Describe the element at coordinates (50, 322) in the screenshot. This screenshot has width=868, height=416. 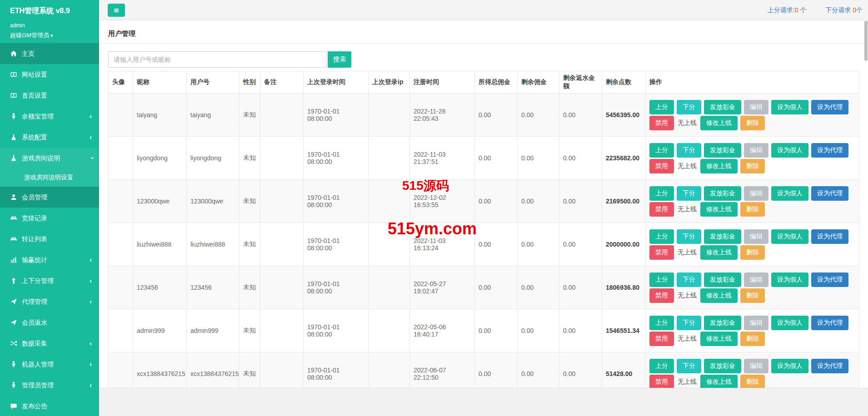
I see `sidebar-item-会员返水: 会员返水` at that location.